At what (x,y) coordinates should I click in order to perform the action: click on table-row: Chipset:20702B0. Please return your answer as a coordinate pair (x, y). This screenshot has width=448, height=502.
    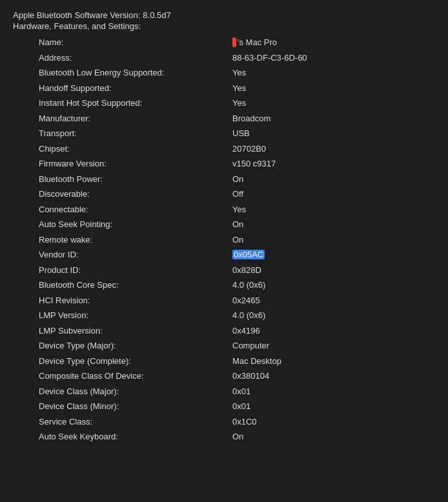
    Looking at the image, I should click on (224, 149).